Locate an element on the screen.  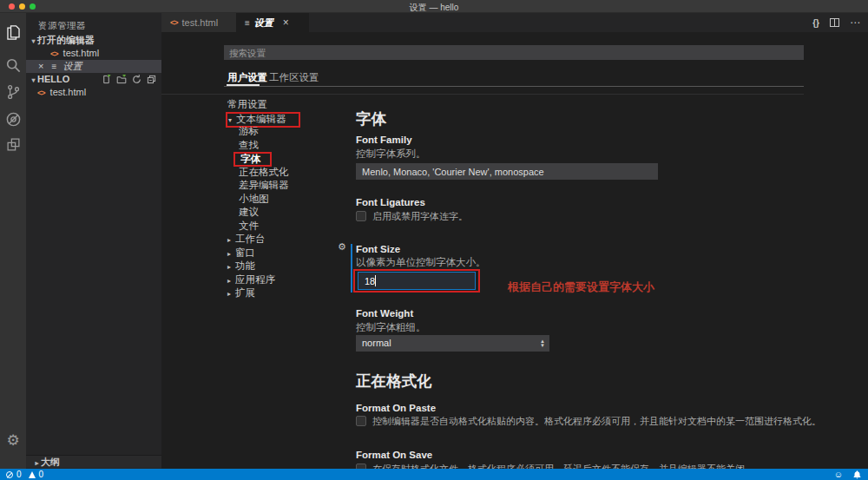
setting-name-font-ligatures: Font Ligatures is located at coordinates (391, 202).